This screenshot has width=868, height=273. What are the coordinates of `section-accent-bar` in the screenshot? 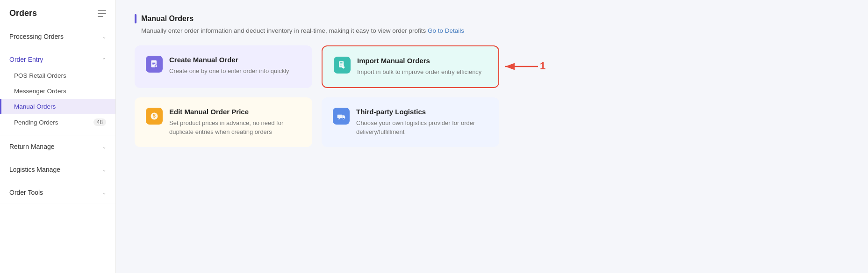 It's located at (136, 19).